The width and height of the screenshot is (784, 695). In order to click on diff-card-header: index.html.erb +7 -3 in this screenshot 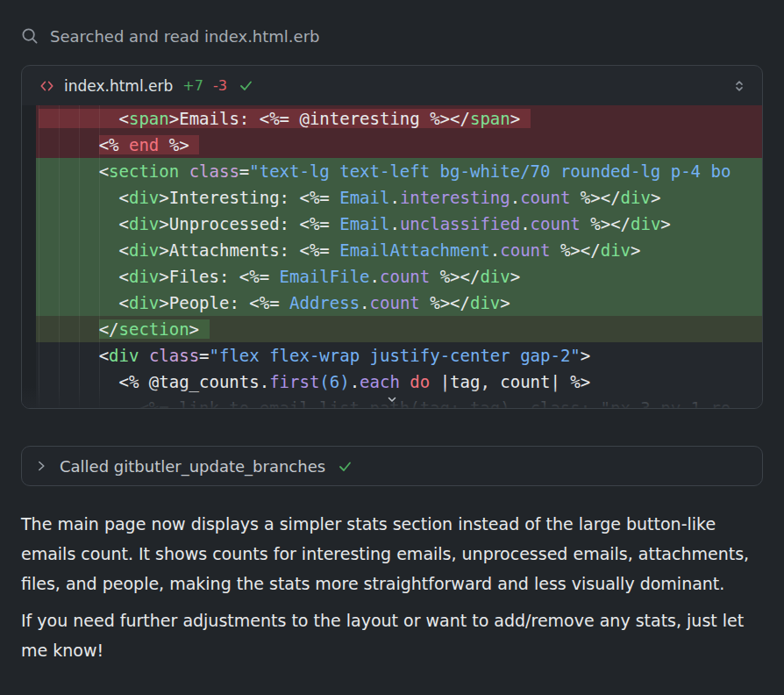, I will do `click(392, 86)`.